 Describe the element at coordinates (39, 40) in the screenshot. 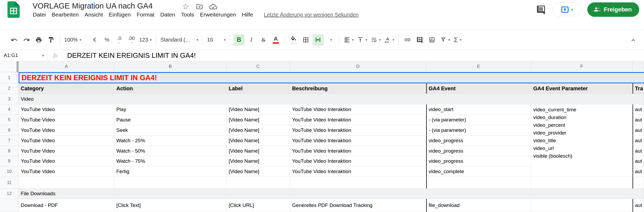

I see `print-button` at that location.